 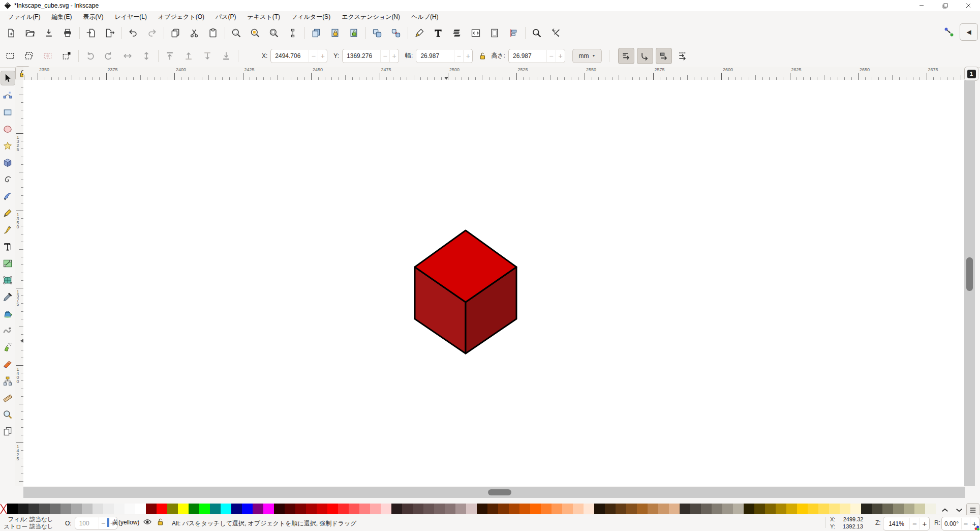 I want to click on print-button, so click(x=67, y=34).